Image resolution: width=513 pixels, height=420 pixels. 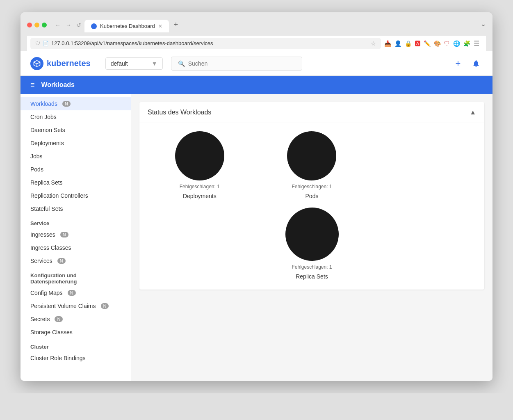 What do you see at coordinates (75, 169) in the screenshot?
I see `sidebar-item-pods: Pods` at bounding box center [75, 169].